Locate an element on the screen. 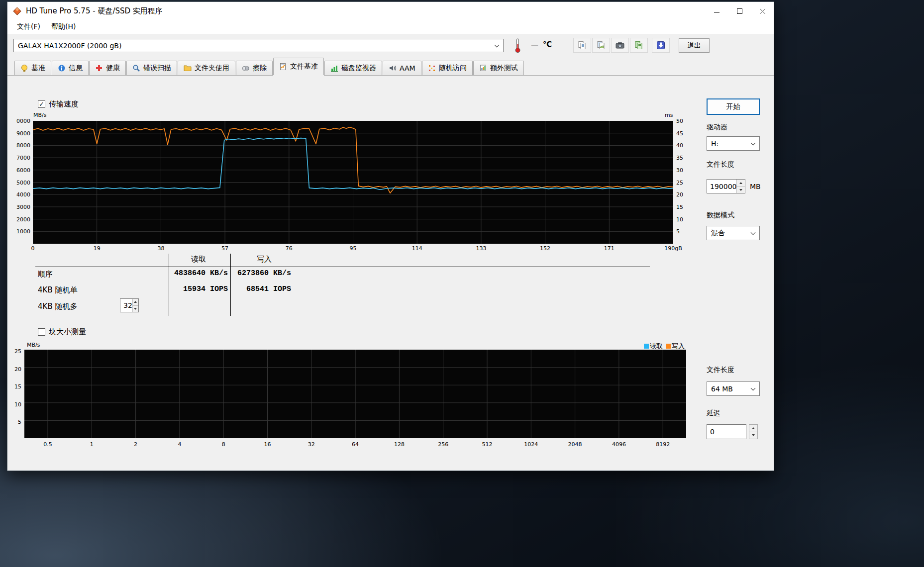 The image size is (924, 567). y-axis-unit-left: MB/s is located at coordinates (40, 115).